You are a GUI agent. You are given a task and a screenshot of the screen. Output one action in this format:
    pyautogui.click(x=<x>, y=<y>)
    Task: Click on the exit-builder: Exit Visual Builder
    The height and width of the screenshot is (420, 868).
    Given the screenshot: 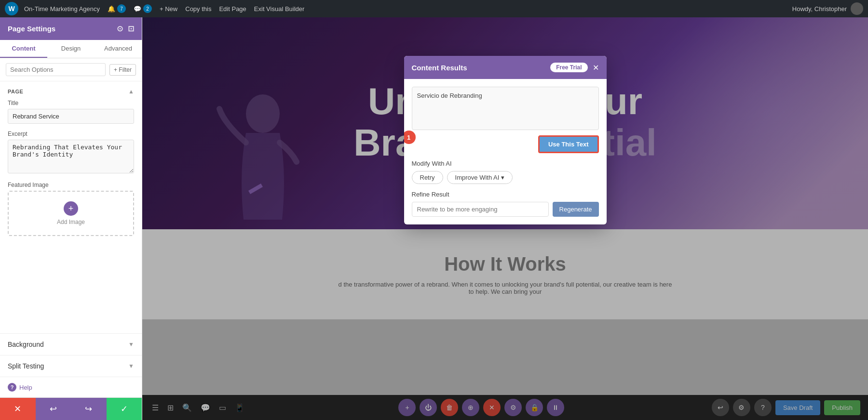 What is the action you would take?
    pyautogui.click(x=280, y=9)
    